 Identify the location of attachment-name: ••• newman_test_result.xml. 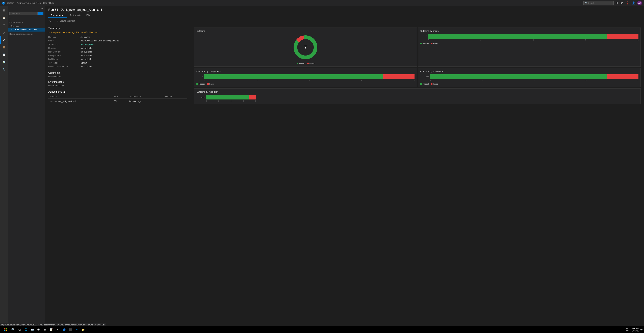
(80, 102).